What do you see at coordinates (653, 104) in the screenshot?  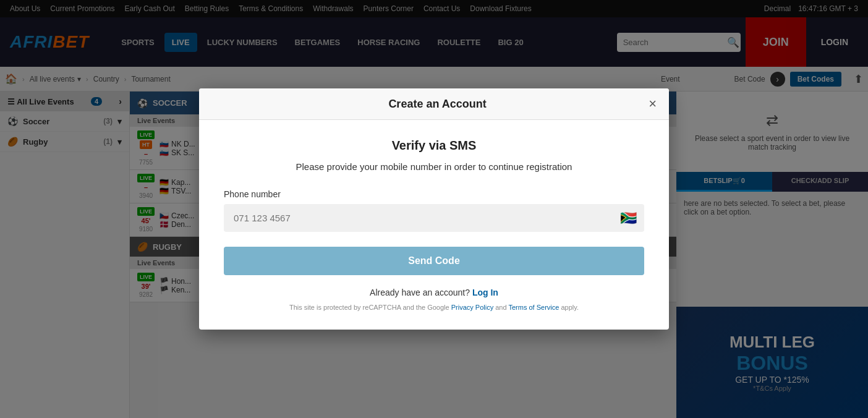 I see `modal-close-button: ×` at bounding box center [653, 104].